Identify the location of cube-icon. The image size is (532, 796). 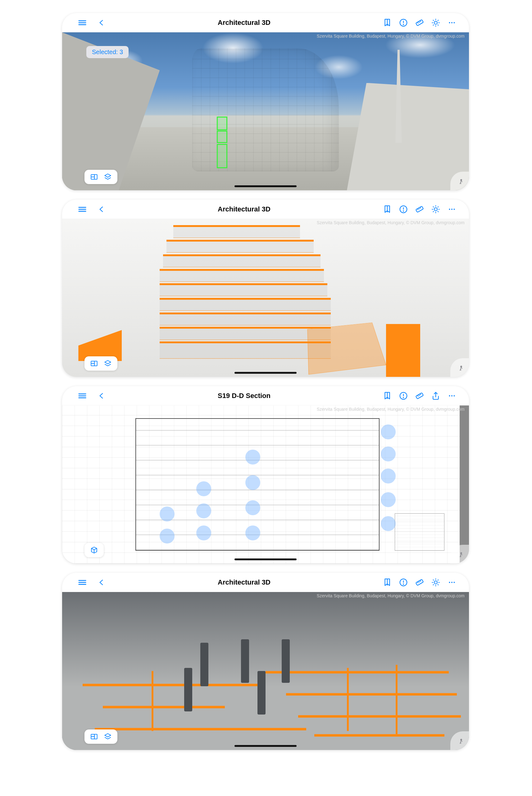
(94, 550).